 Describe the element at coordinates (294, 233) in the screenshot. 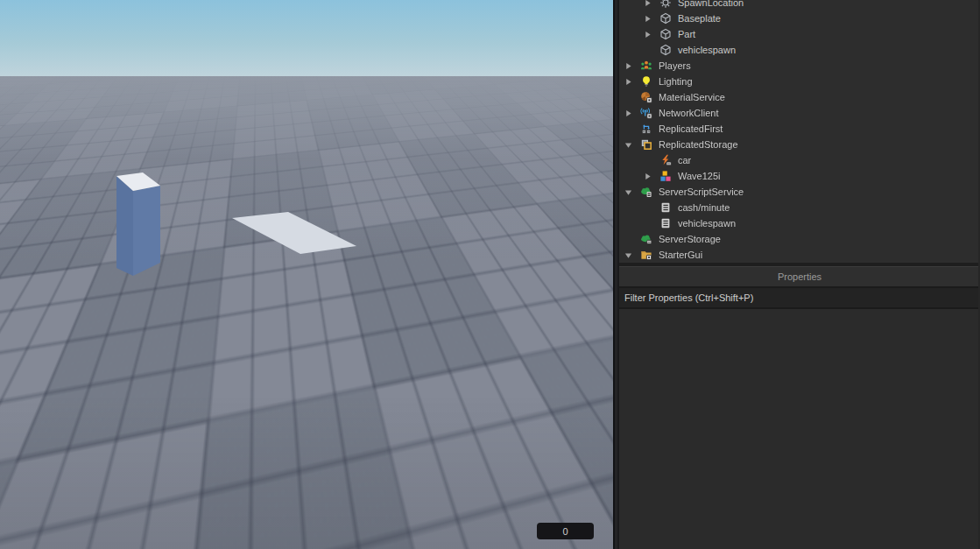

I see `spawn-pad-part` at that location.